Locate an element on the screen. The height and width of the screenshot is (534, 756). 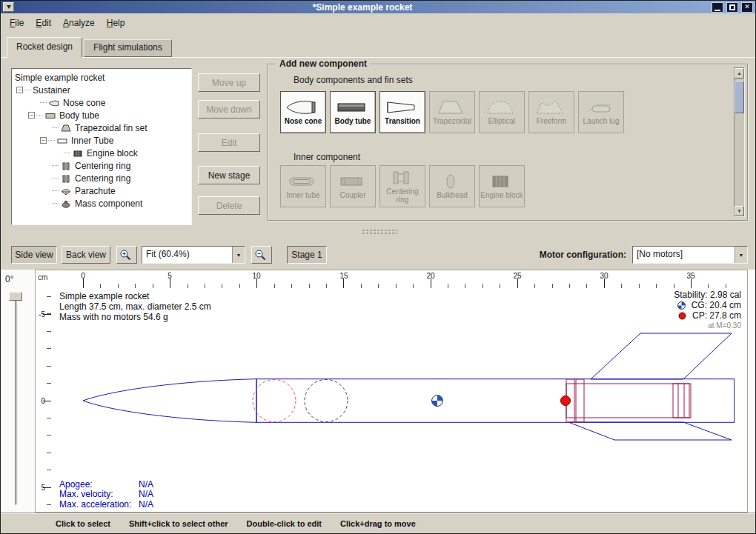
tree-item-rocket-root: Simple example rocket is located at coordinates (102, 77).